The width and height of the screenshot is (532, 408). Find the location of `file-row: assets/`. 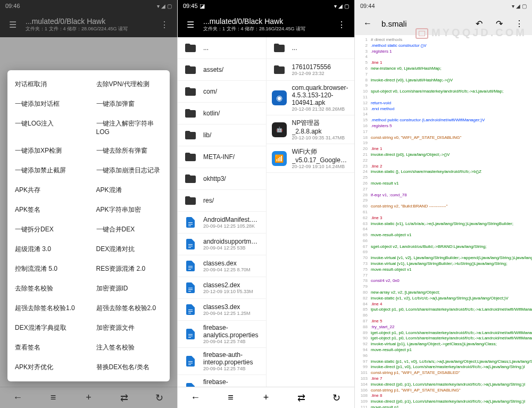

file-row: assets/ is located at coordinates (222, 70).